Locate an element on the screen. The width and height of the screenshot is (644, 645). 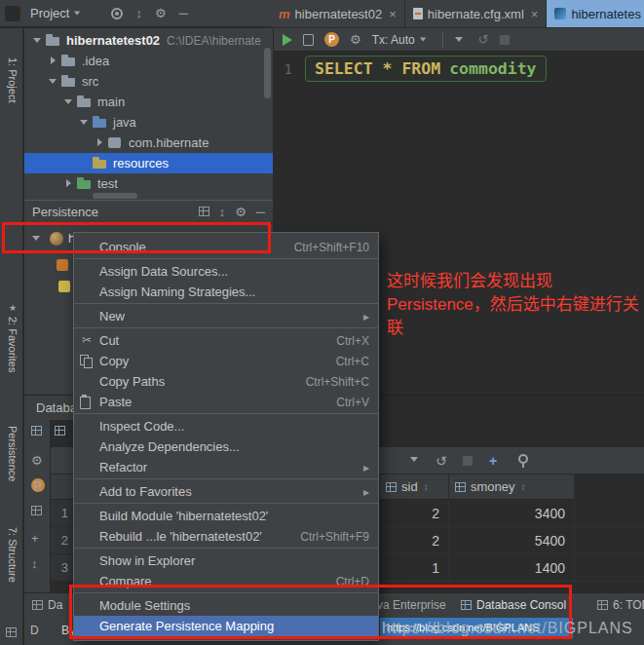
execute-file-icon is located at coordinates (308, 40).